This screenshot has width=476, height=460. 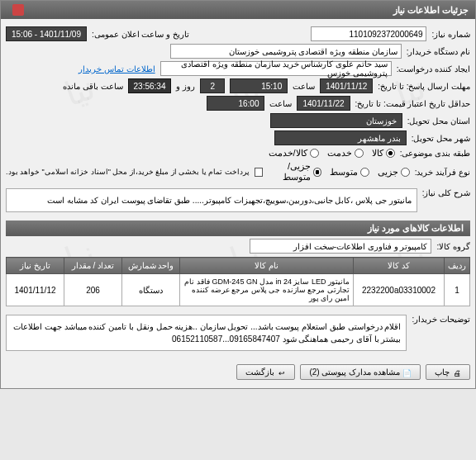 I want to click on payment-note-label: پرداخت تمام یا بخشی از مبلغ خرید،از محل …, so click(x=127, y=172).